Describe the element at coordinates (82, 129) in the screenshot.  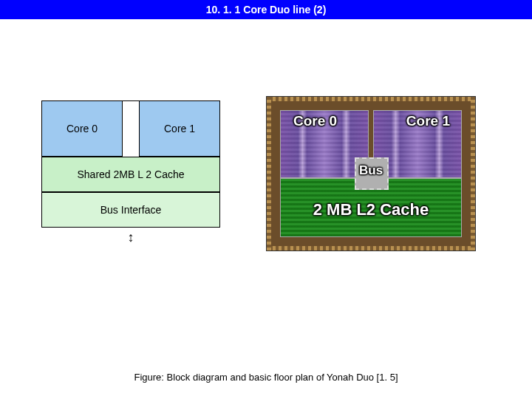
I see `core0-label: Core 0` at that location.